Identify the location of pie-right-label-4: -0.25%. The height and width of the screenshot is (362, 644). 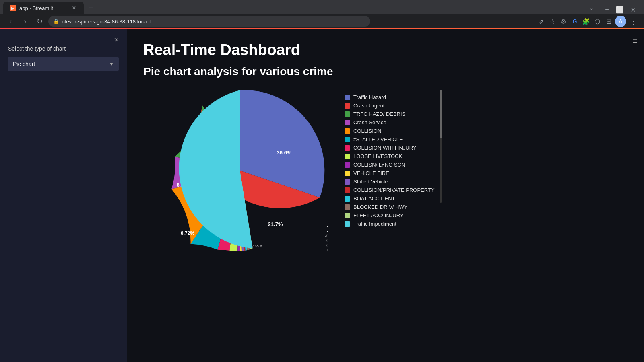
(328, 231).